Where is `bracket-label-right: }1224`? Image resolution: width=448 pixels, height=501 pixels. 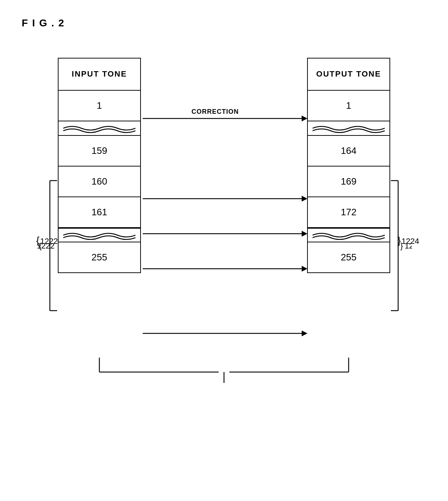 bracket-label-right: }1224 is located at coordinates (408, 241).